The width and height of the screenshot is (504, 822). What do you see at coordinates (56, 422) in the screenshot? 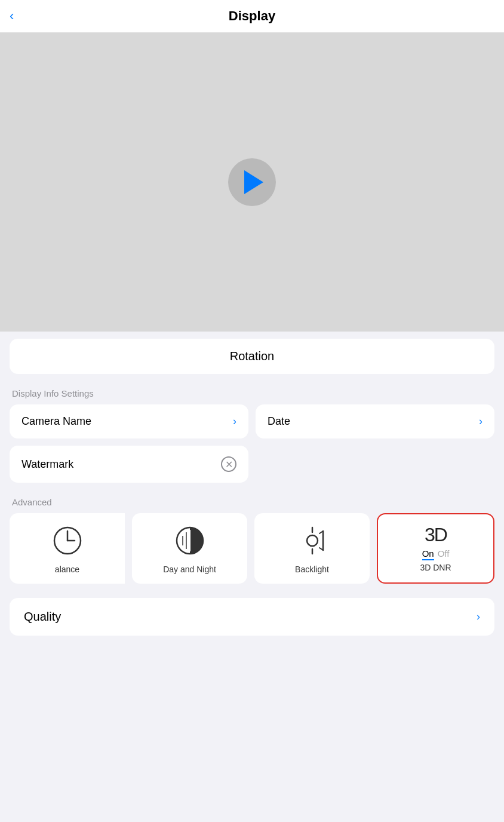
I see `camera-name-label: Camera Name` at bounding box center [56, 422].